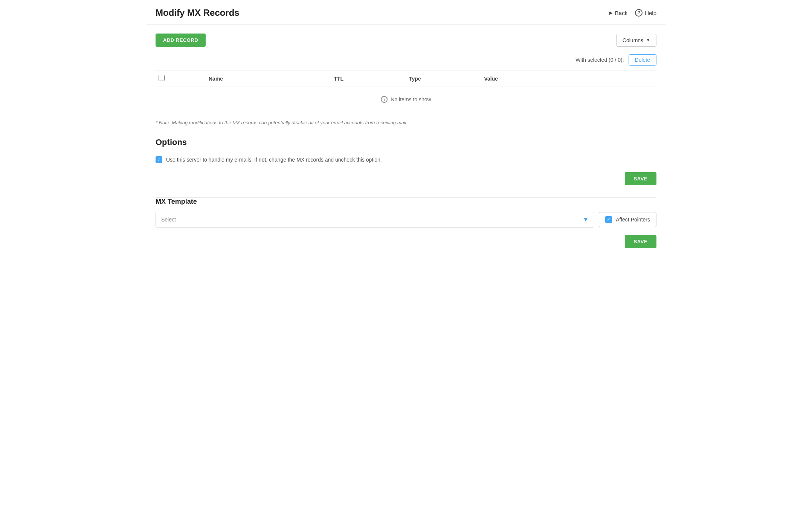 The height and width of the screenshot is (519, 812). I want to click on affect-pointers-checkmark-icon: ✓, so click(609, 220).